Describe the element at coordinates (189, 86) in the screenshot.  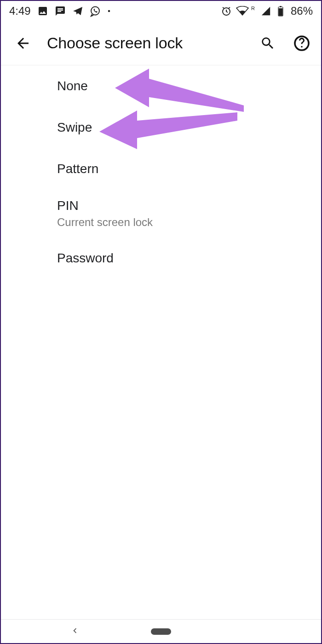
I see `option-none-label: None` at that location.